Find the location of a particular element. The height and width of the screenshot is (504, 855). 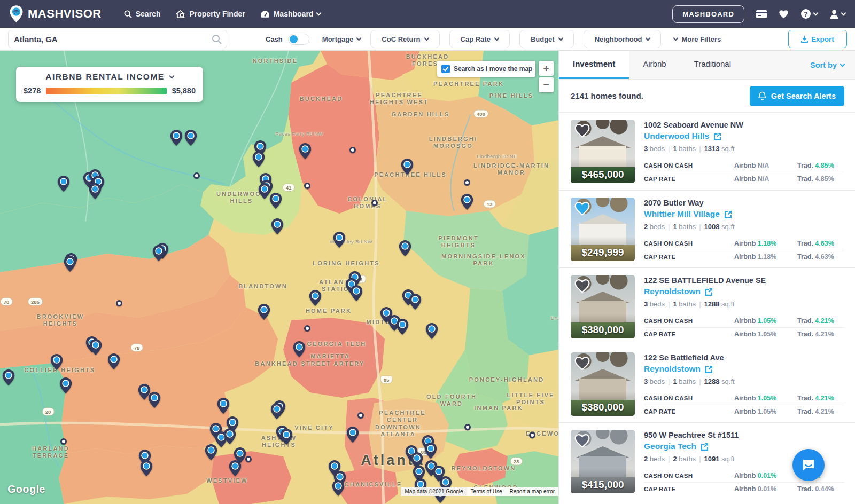

location-input is located at coordinates (110, 40).